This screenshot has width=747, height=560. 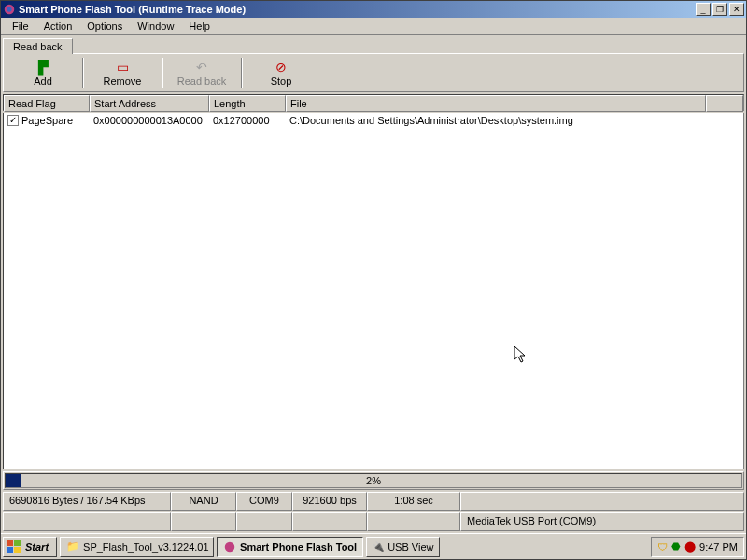 What do you see at coordinates (374, 481) in the screenshot?
I see `progress-text: 2%` at bounding box center [374, 481].